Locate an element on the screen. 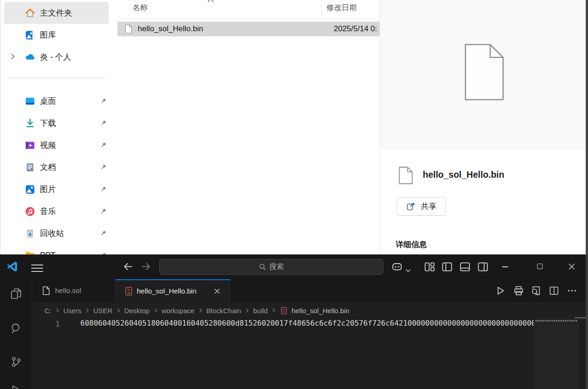 This screenshot has width=588, height=389. sidebar-item-downloads: 下载 is located at coordinates (56, 123).